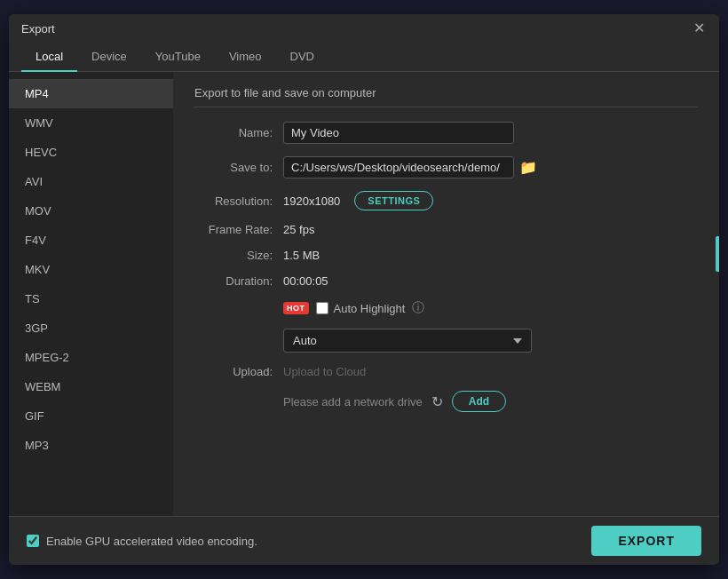  What do you see at coordinates (479, 401) in the screenshot?
I see `add-network-button: Add` at bounding box center [479, 401].